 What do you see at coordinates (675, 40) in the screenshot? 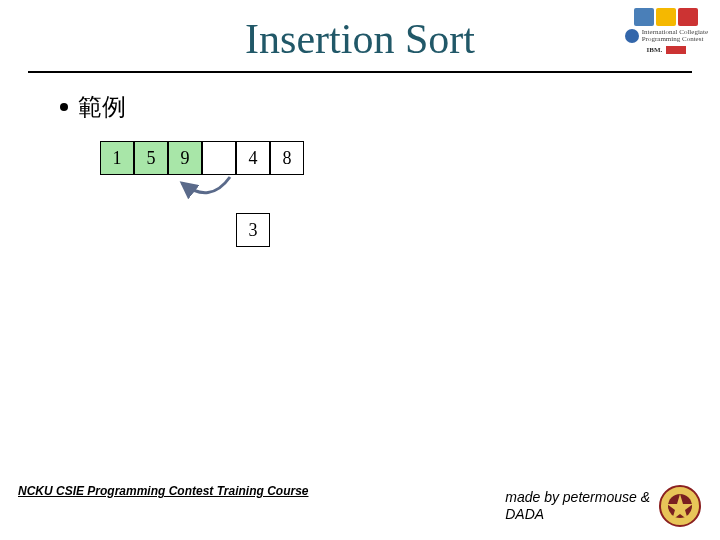
I see `acm-line2: Programming Contest` at bounding box center [675, 40].